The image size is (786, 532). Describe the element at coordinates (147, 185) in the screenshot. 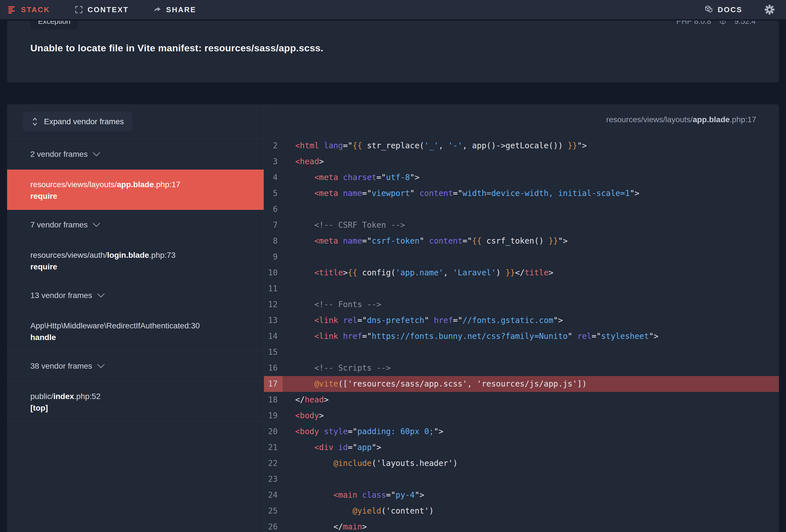

I see `frame-file-path: resources/views/layouts/app.blade.php:17` at that location.